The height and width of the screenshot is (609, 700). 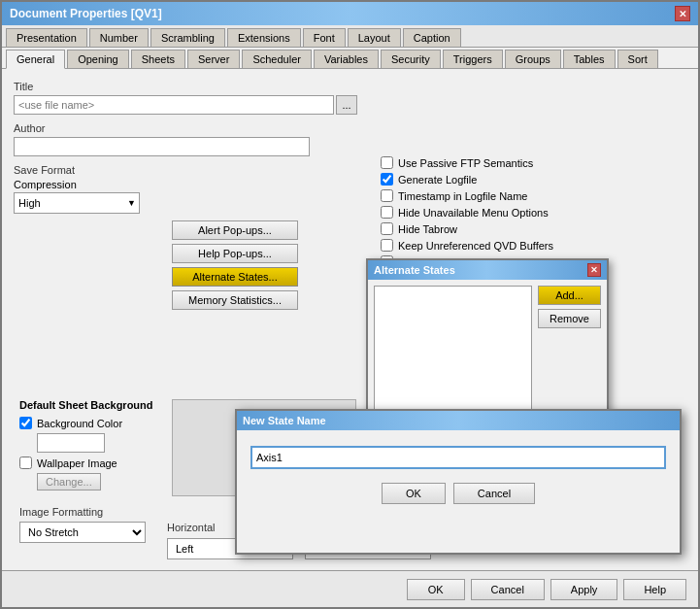 I want to click on alternate-states-button: Alternate States..., so click(x=235, y=277).